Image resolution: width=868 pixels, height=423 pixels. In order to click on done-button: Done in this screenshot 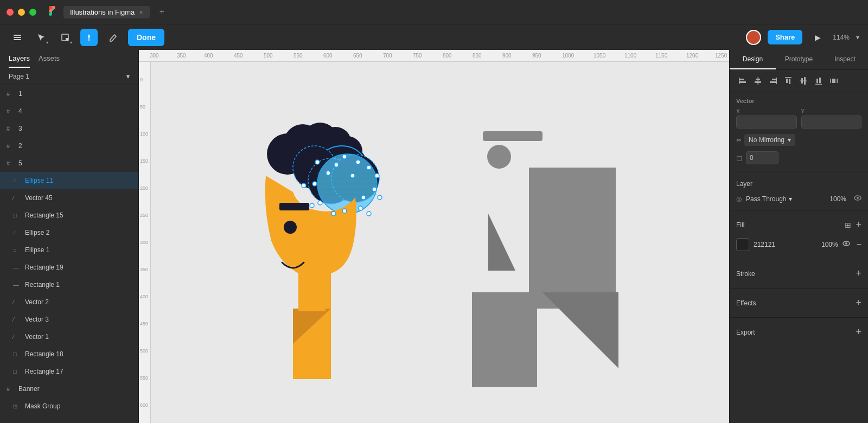, I will do `click(146, 37)`.